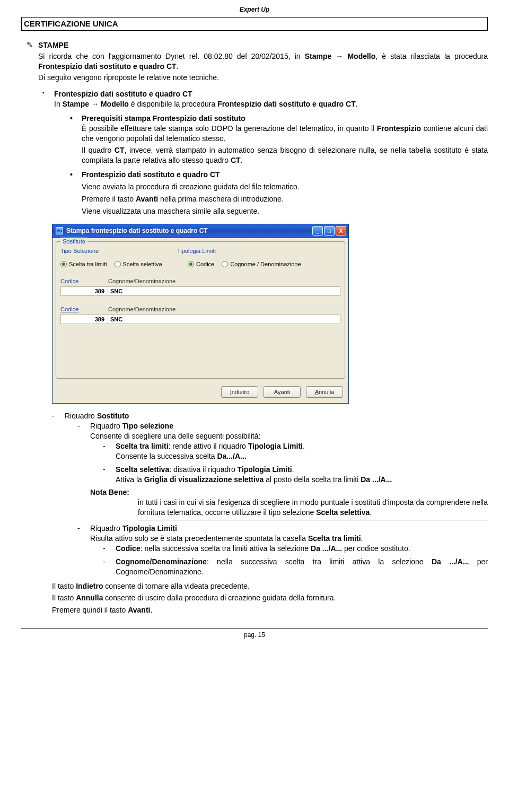  What do you see at coordinates (283, 550) in the screenshot?
I see `dash-item-tipologia-limiti: Riquadro Tipologia Limiti Risulta attivo…` at bounding box center [283, 550].